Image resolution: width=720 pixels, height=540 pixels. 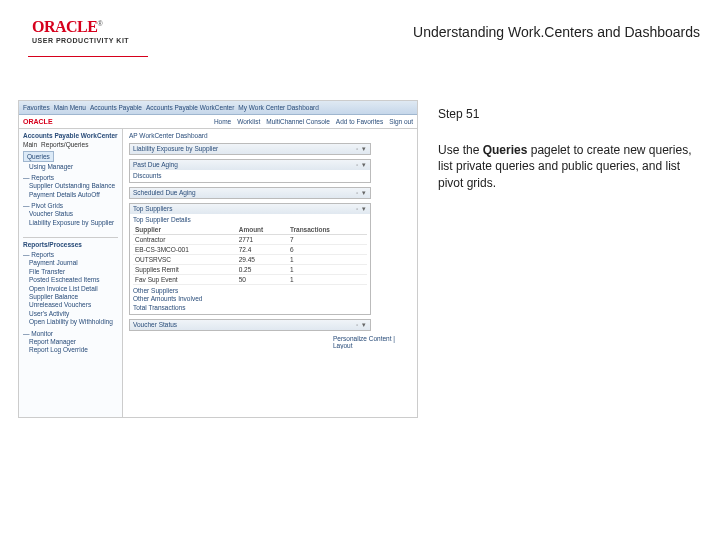 What do you see at coordinates (64, 144) in the screenshot?
I see `tab-reports-queries: Reports/Queries` at bounding box center [64, 144].